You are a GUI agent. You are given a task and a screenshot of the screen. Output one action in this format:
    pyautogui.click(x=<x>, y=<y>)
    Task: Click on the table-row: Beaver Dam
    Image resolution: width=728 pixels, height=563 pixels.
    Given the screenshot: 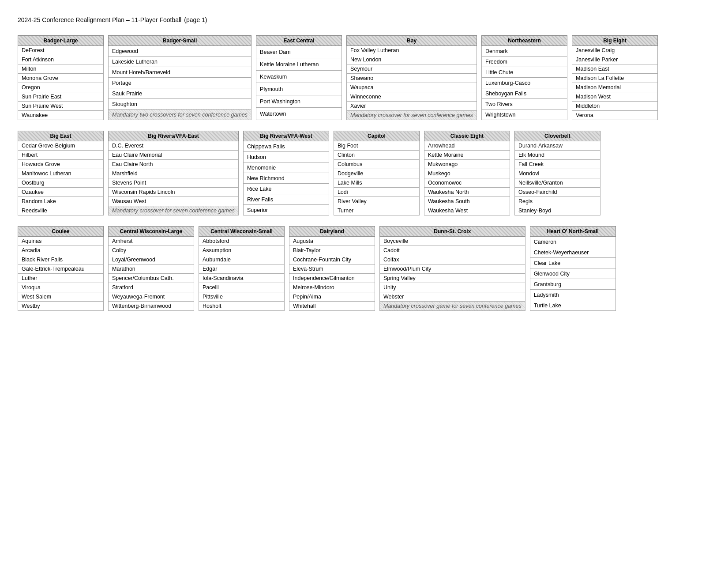 What is the action you would take?
    pyautogui.click(x=299, y=52)
    